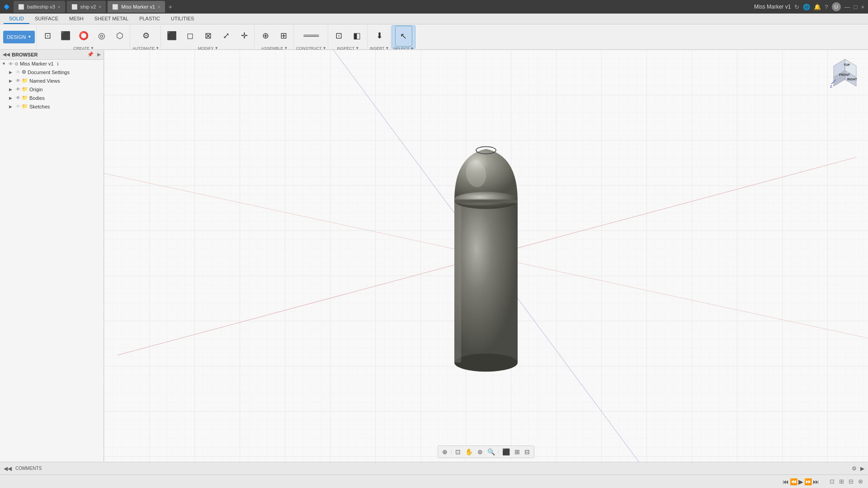 This screenshot has height=488, width=868. What do you see at coordinates (111, 19) in the screenshot?
I see `tab-sheet-metal: SHEET METAL` at bounding box center [111, 19].